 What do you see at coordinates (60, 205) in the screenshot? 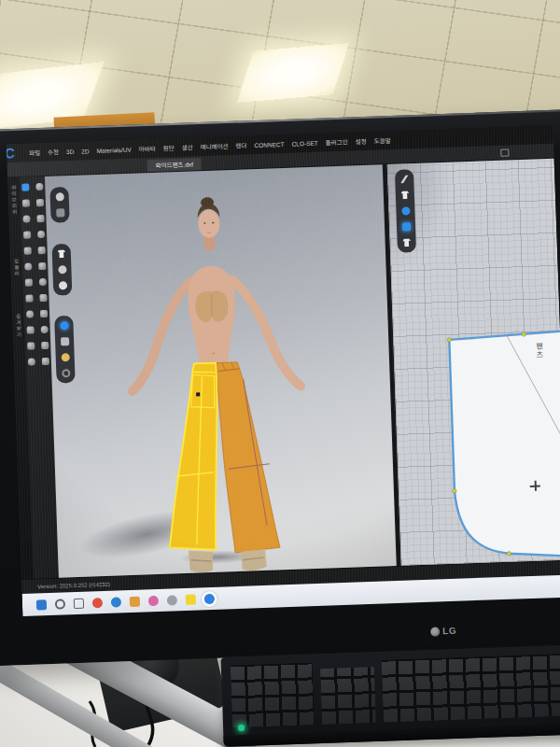
I see `view-toolbar-3d` at bounding box center [60, 205].